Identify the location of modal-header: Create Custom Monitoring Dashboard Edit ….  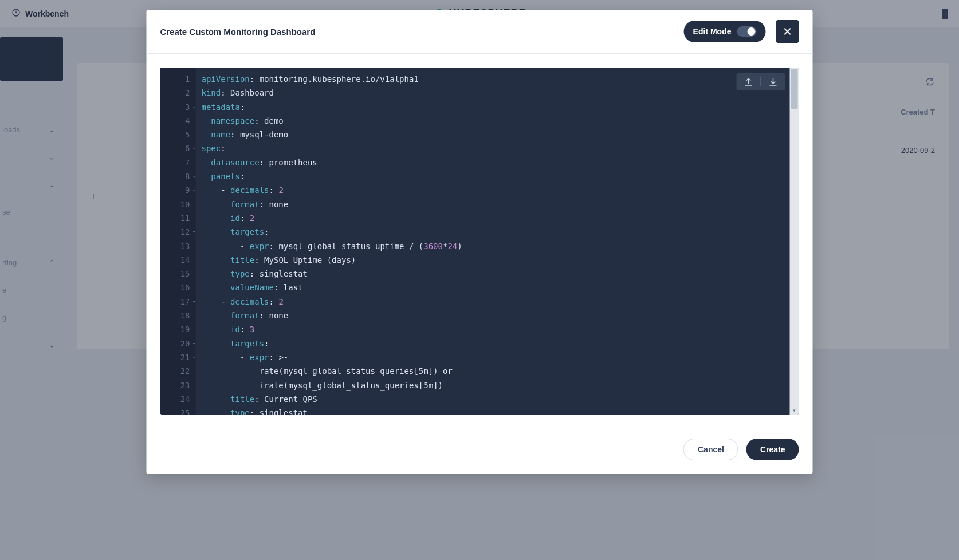
(480, 32).